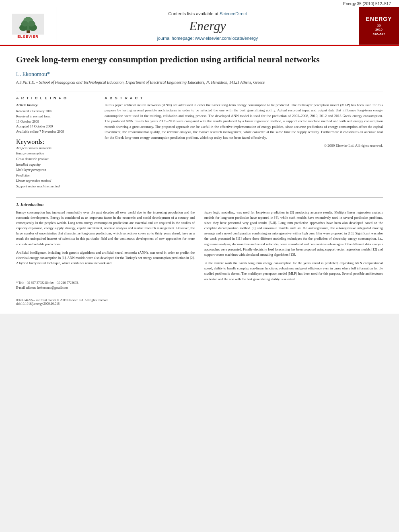  What do you see at coordinates (56, 126) in the screenshot?
I see `accepted: Accepted 14 October 2009` at bounding box center [56, 126].